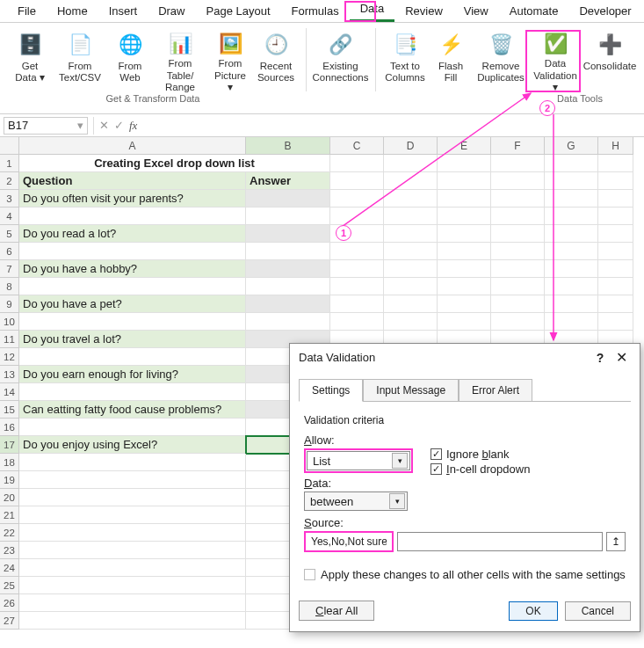 The height and width of the screenshot is (648, 644). I want to click on cancel-button: Cancel, so click(597, 611).